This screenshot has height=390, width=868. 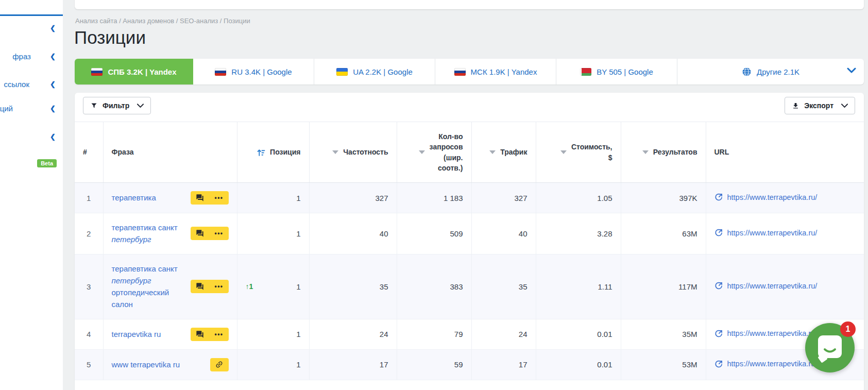 What do you see at coordinates (578, 152) in the screenshot?
I see `column-header-cost: Стоимость, $` at bounding box center [578, 152].